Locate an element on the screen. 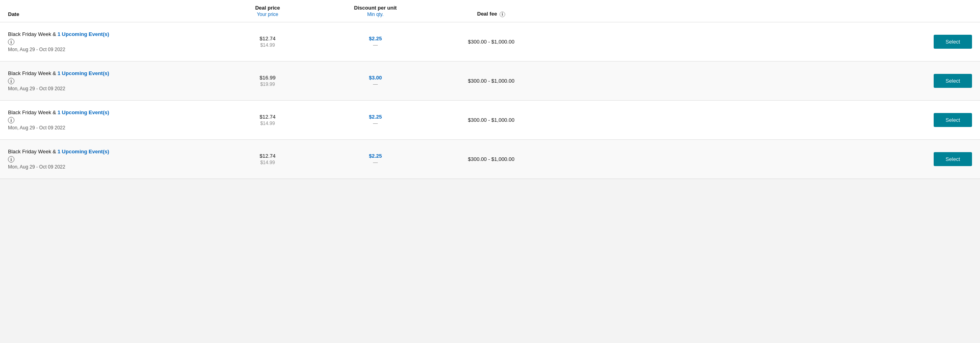 This screenshot has height=343, width=980. deal-price-main: $16.99 is located at coordinates (268, 77).